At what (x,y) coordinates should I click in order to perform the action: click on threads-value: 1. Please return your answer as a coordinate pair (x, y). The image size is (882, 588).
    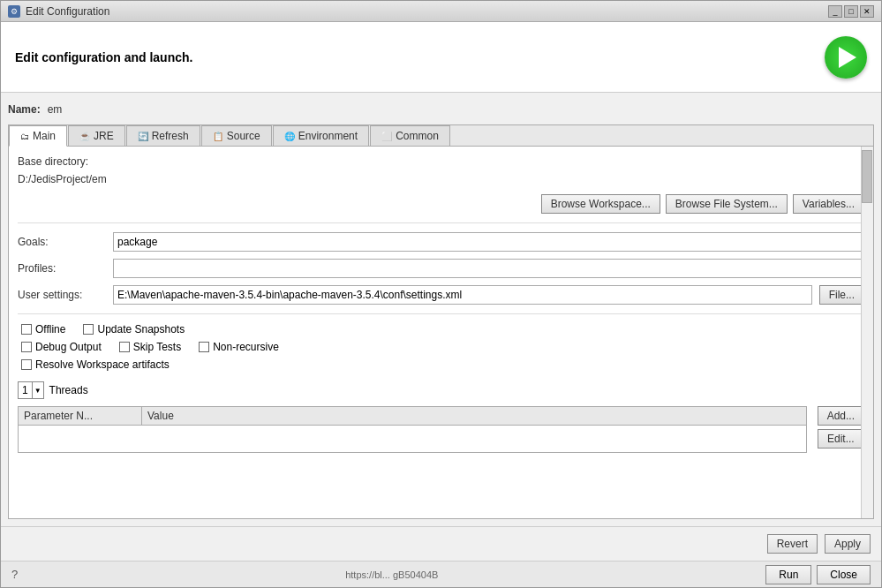
    Looking at the image, I should click on (25, 390).